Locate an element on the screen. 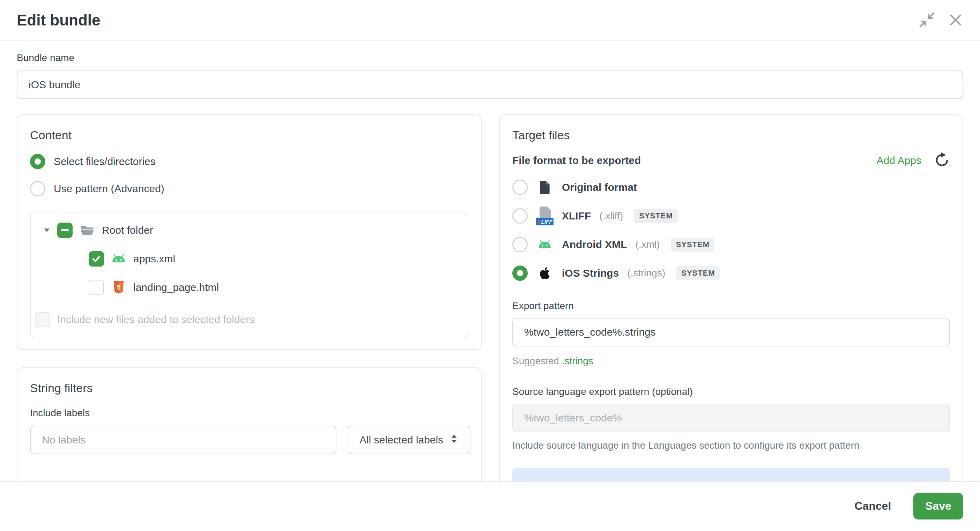 The height and width of the screenshot is (531, 980). refresh-icon is located at coordinates (942, 161).